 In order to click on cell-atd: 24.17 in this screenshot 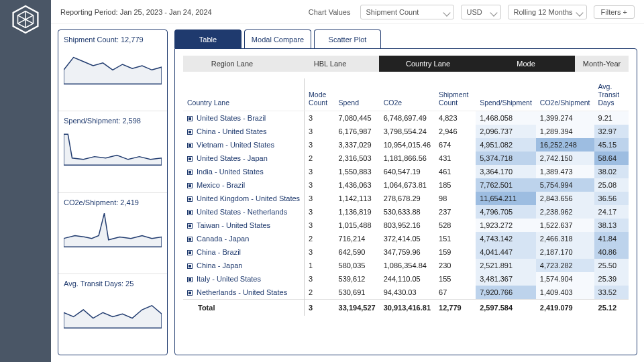, I will do `click(612, 212)`.